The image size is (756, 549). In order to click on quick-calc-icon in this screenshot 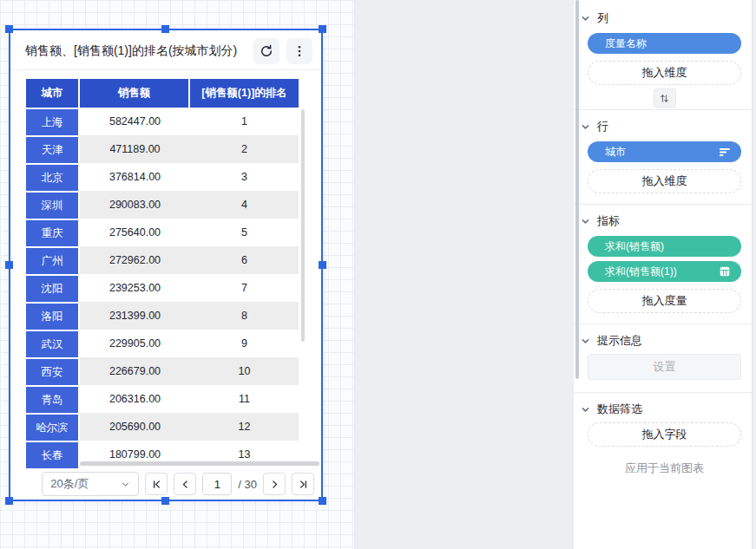, I will do `click(725, 271)`.